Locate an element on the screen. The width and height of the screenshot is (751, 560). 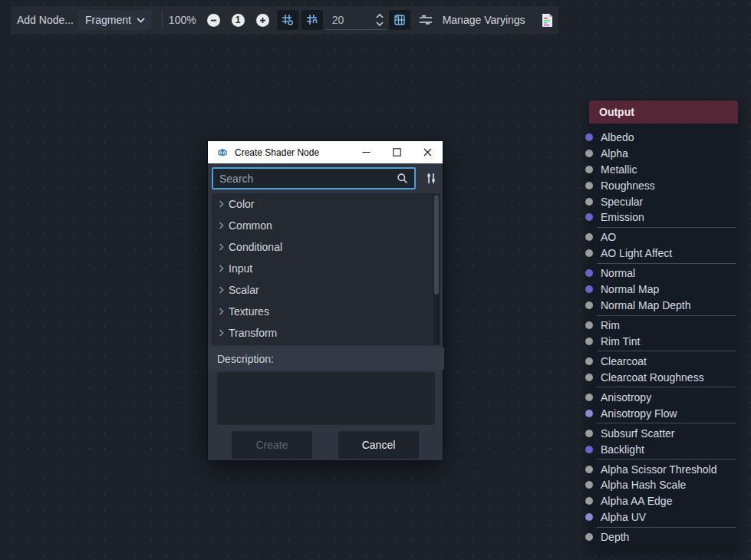
output-port-row: Alpha Scissor Threshold is located at coordinates (664, 469).